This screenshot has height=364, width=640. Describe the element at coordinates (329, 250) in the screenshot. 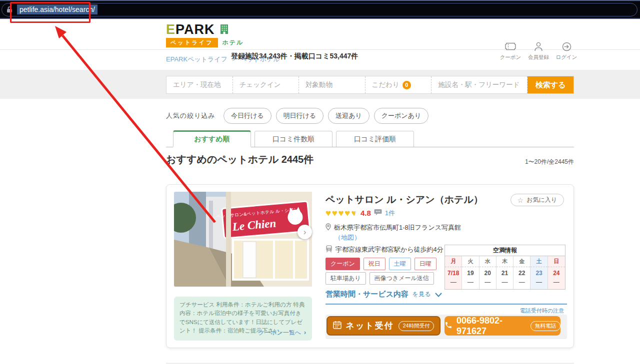

I see `train-icon` at that location.